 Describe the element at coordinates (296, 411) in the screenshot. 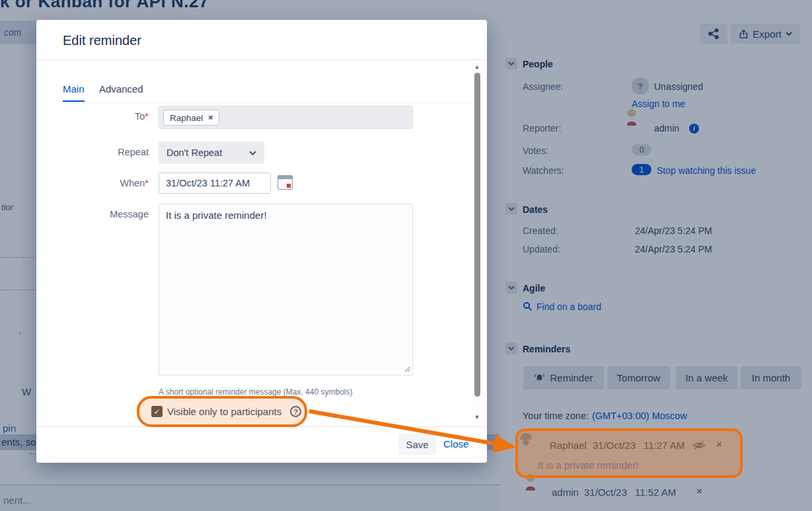

I see `help-icon: ?` at that location.